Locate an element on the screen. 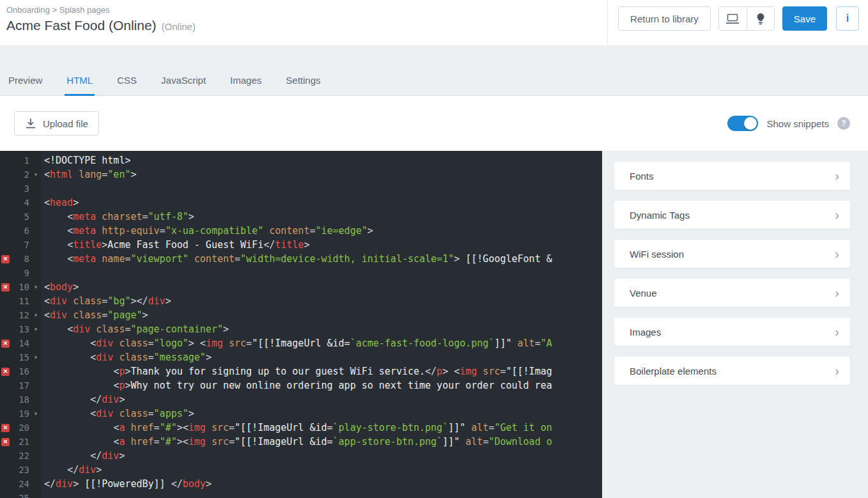 This screenshot has width=868, height=498. line-gutter: ✕10▾ is located at coordinates (20, 287).